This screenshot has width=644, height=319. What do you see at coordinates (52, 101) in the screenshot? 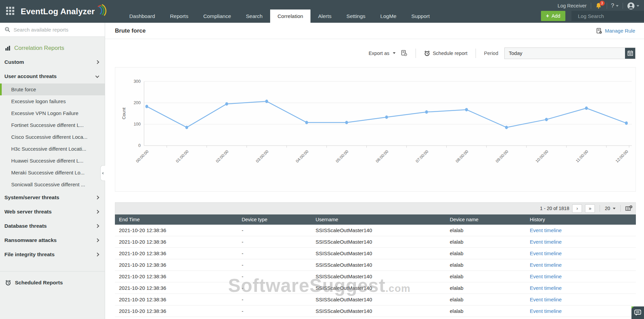
I see `sidebar-item-excessive-logon-failures: Excessive logon failures` at bounding box center [52, 101].